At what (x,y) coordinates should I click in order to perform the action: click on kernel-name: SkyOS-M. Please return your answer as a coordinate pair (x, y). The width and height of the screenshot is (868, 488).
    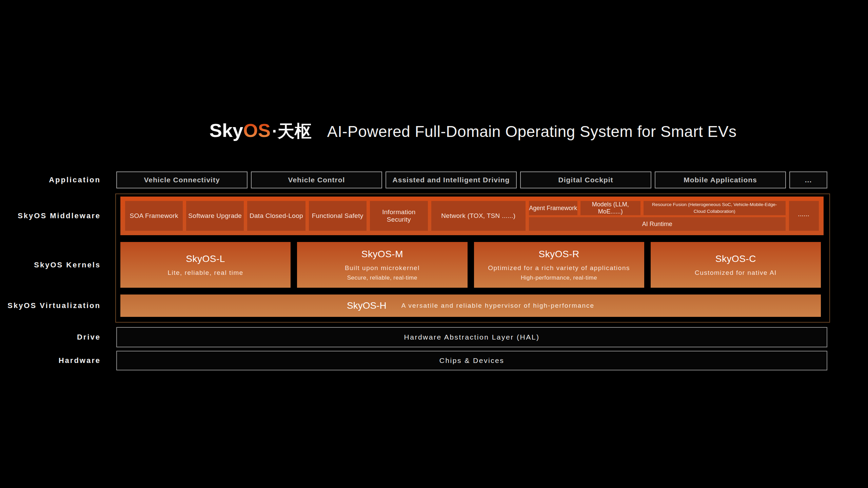
    Looking at the image, I should click on (382, 254).